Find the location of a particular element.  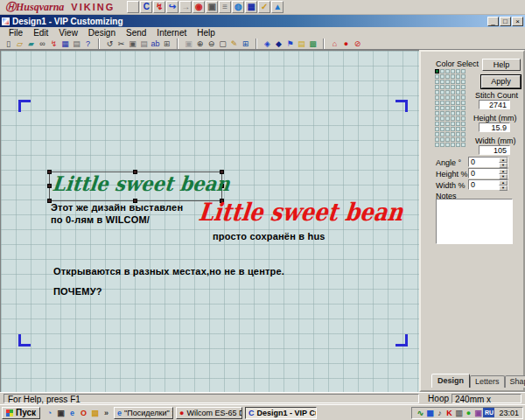

view-stitch-icon: ◆ is located at coordinates (278, 44).